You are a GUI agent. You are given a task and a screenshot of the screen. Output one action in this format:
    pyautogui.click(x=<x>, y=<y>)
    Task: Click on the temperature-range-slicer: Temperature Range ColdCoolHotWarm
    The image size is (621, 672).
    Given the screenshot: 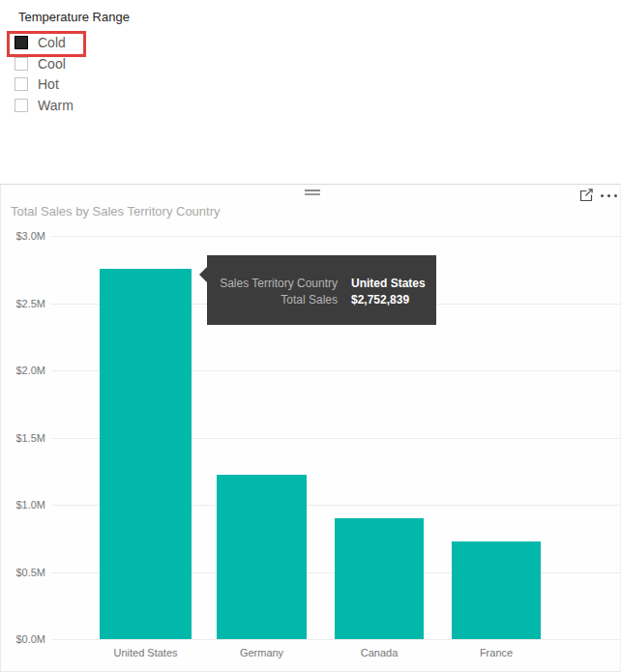 What is the action you would take?
    pyautogui.click(x=126, y=63)
    